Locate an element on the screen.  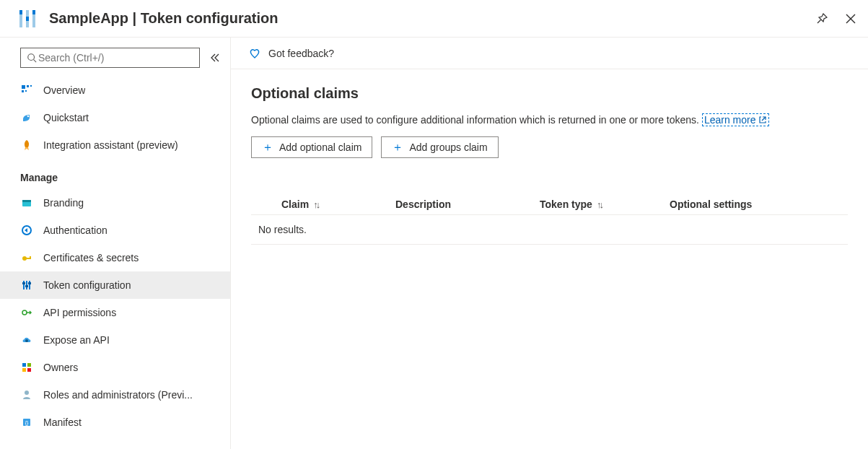
sidebar-item-expose-api: Expose an API is located at coordinates (115, 340).